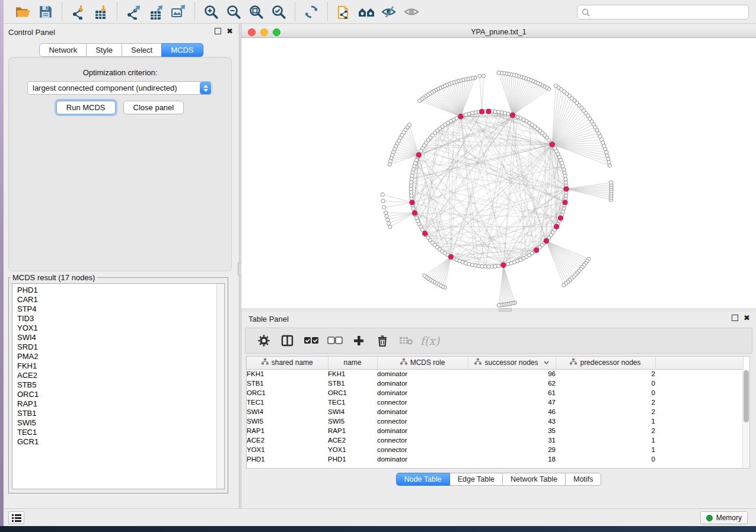 The width and height of the screenshot is (756, 532). Describe the element at coordinates (279, 12) in the screenshot. I see `zoom-selected-button` at that location.